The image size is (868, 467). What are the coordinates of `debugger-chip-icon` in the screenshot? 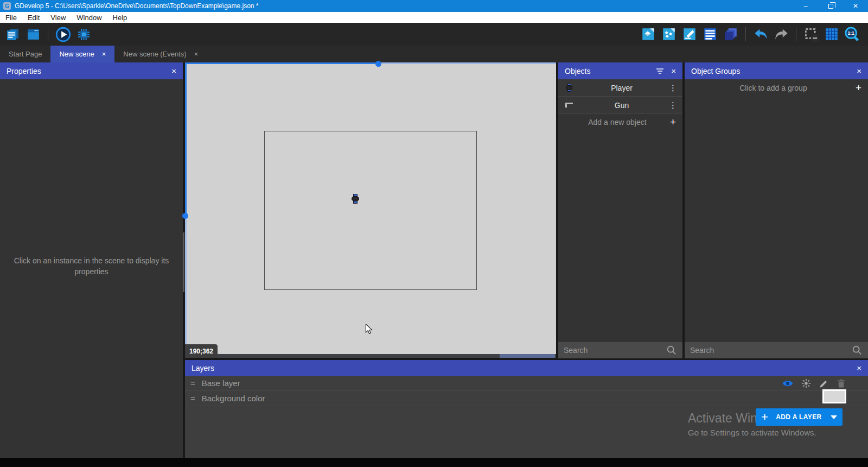 It's located at (84, 35).